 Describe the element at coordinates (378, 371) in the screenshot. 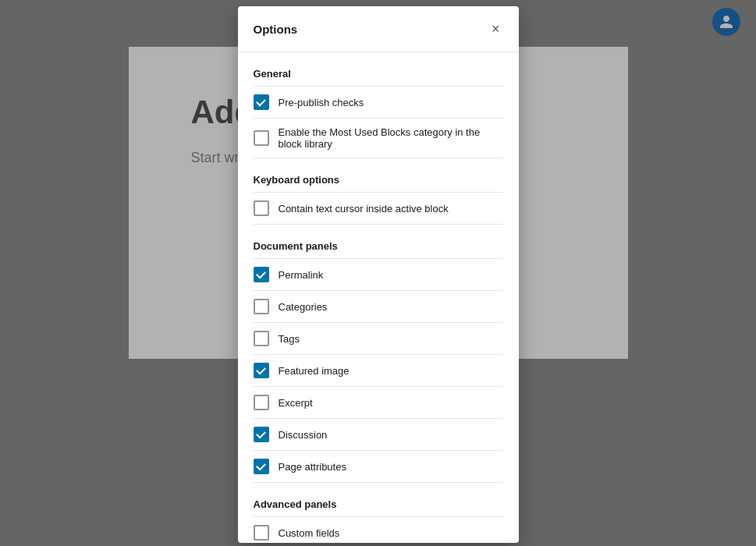

I see `option-row-featured-image: Featured image` at that location.